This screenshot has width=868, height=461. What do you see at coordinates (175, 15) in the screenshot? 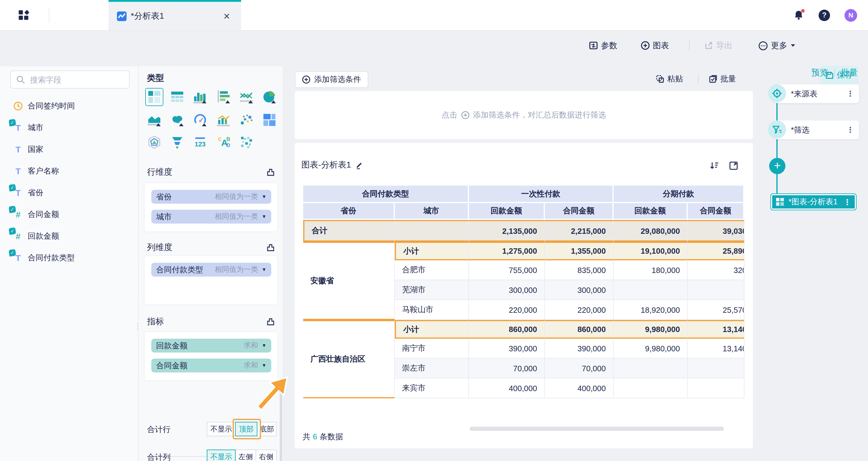
I see `tab-analysis-sheet: *分析表1 ✕` at bounding box center [175, 15].